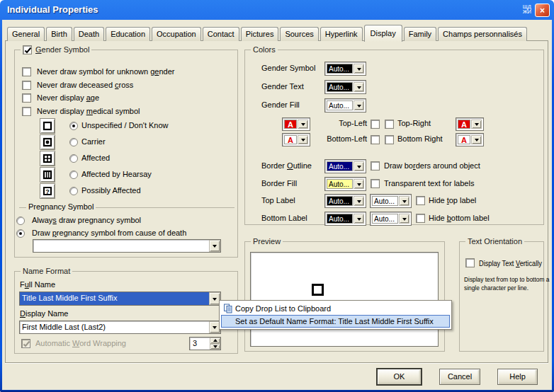 This screenshot has width=554, height=392. I want to click on a-color-combo-bottom-right: A, so click(470, 140).